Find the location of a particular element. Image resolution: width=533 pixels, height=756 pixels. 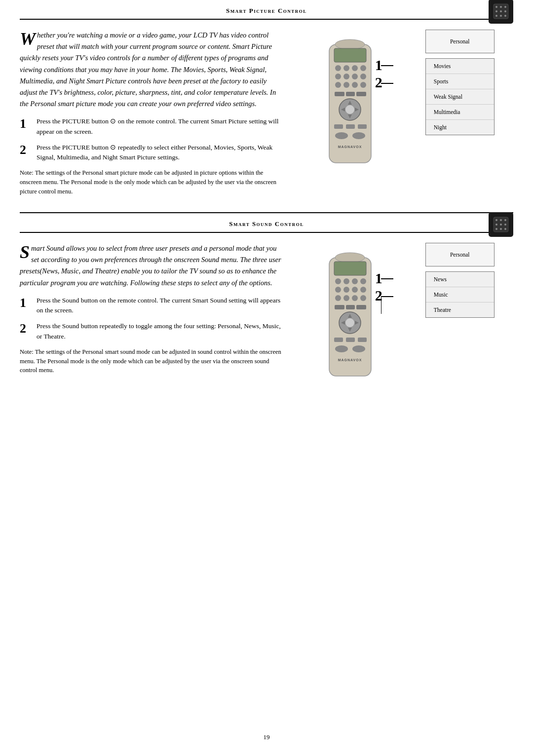

sound-menu-item-theatre: Theatre is located at coordinates (460, 310).